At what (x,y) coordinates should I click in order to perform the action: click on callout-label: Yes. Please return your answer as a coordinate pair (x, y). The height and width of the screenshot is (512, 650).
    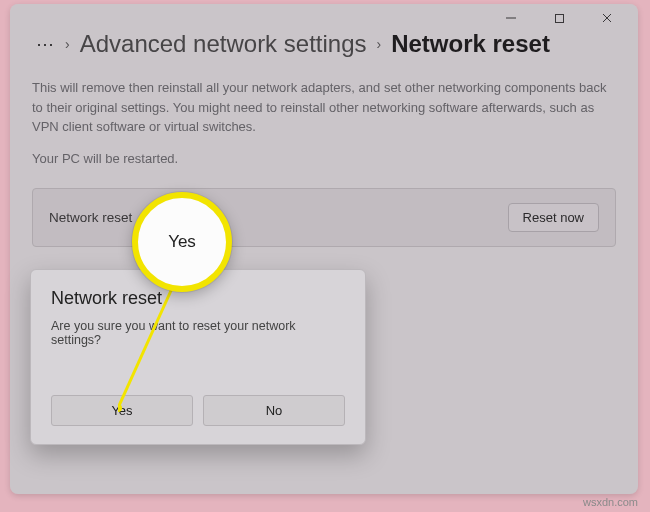
    Looking at the image, I should click on (182, 242).